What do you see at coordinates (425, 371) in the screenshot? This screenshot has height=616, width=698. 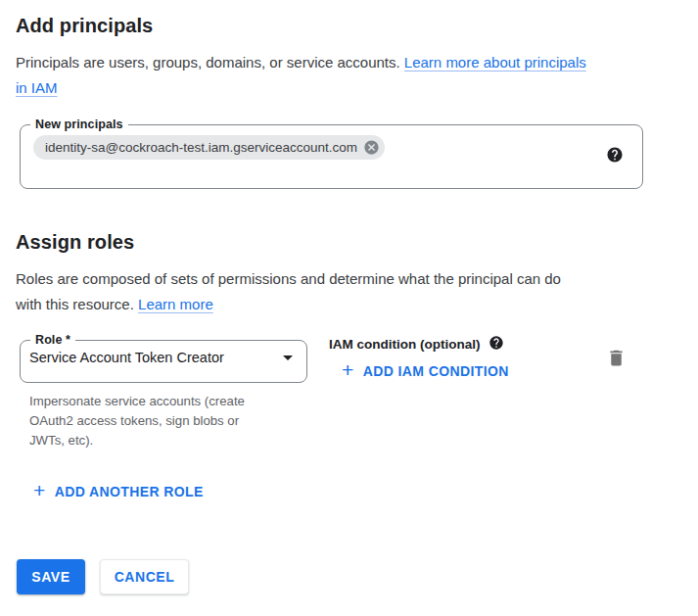 I see `add-iam-condition-button: + ADD IAM CONDITION` at bounding box center [425, 371].